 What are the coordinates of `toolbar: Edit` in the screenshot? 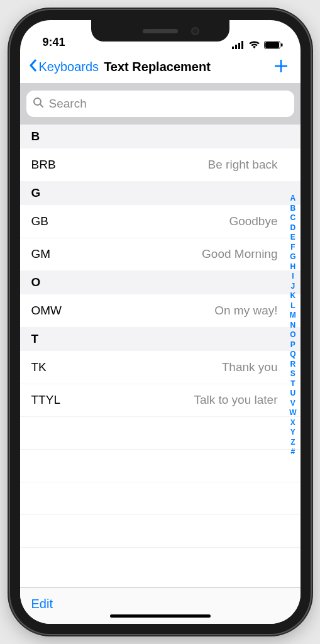 It's located at (160, 606).